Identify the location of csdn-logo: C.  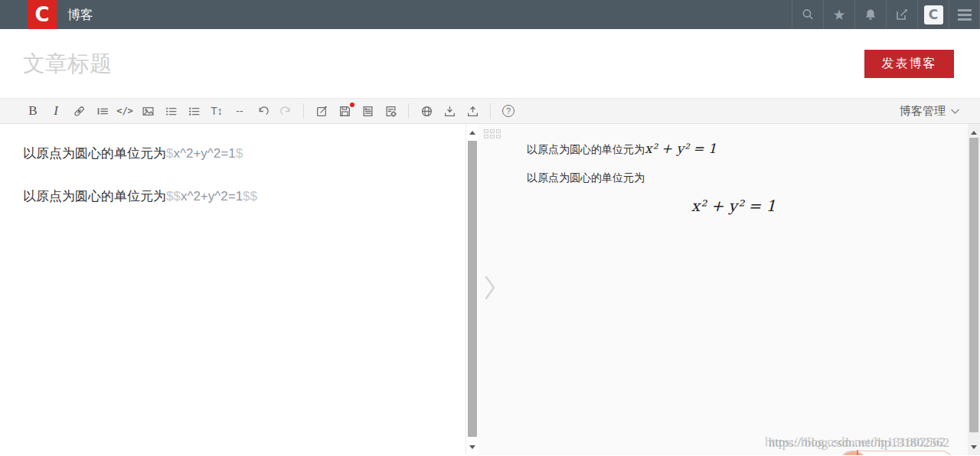
(42, 15).